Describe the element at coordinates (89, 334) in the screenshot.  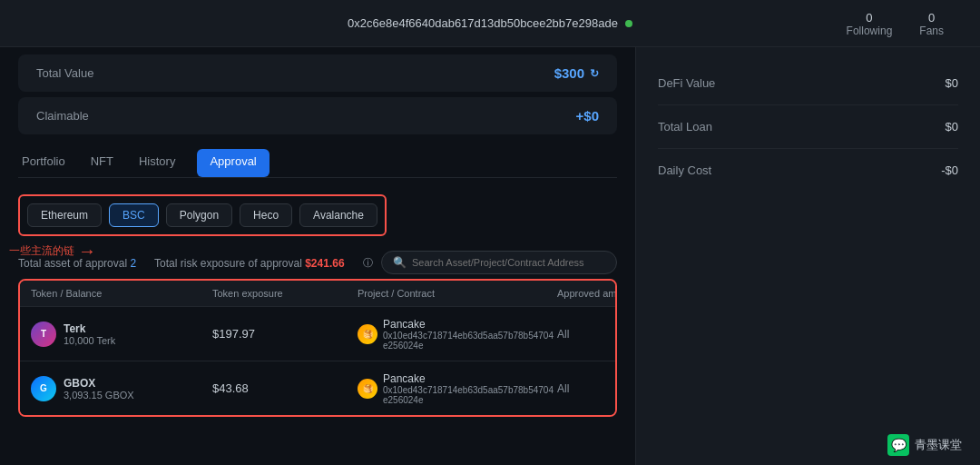
I see `terk-details: Terk 10,000 Terk` at that location.